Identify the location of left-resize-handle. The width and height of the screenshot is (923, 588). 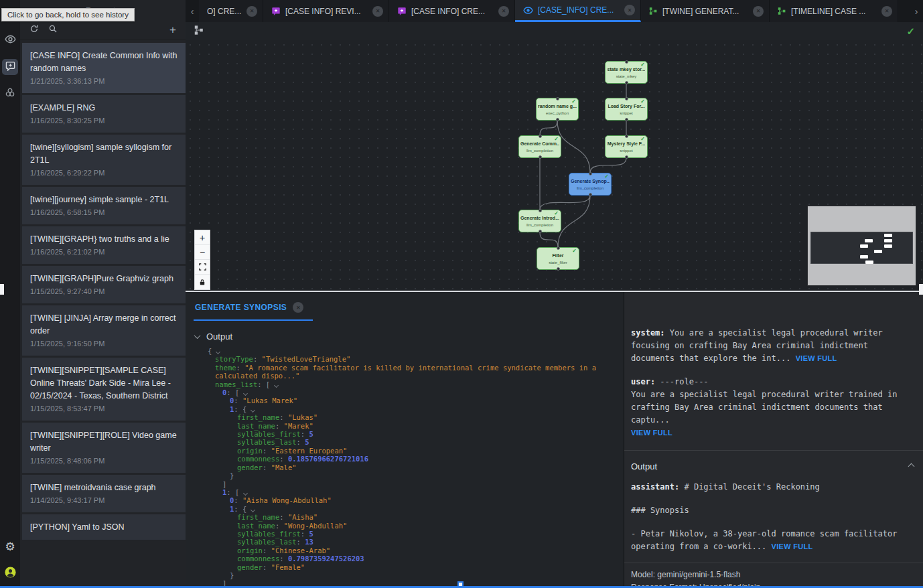
(2, 289).